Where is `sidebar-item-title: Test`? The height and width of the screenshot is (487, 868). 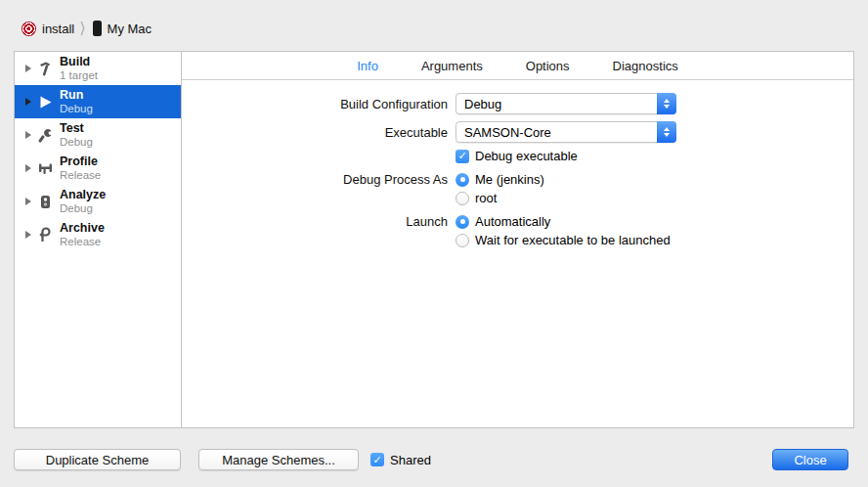 sidebar-item-title: Test is located at coordinates (76, 128).